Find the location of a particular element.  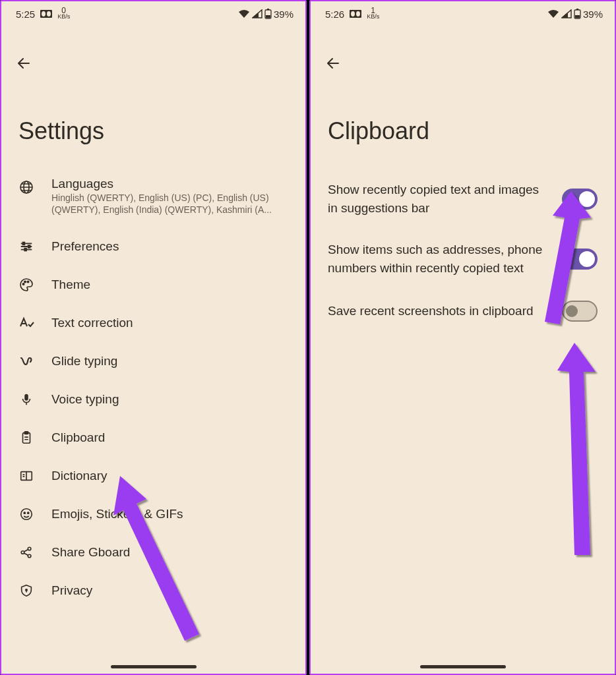

palette-icon is located at coordinates (26, 285).